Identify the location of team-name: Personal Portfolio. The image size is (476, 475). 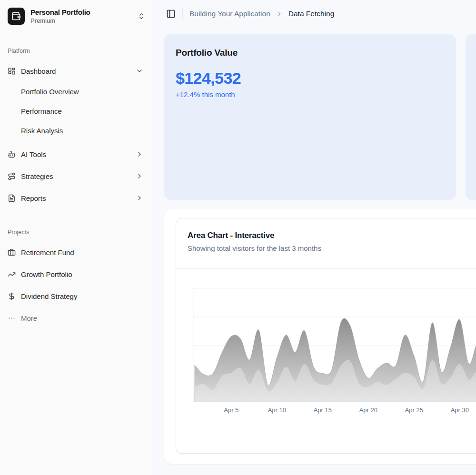
(60, 12).